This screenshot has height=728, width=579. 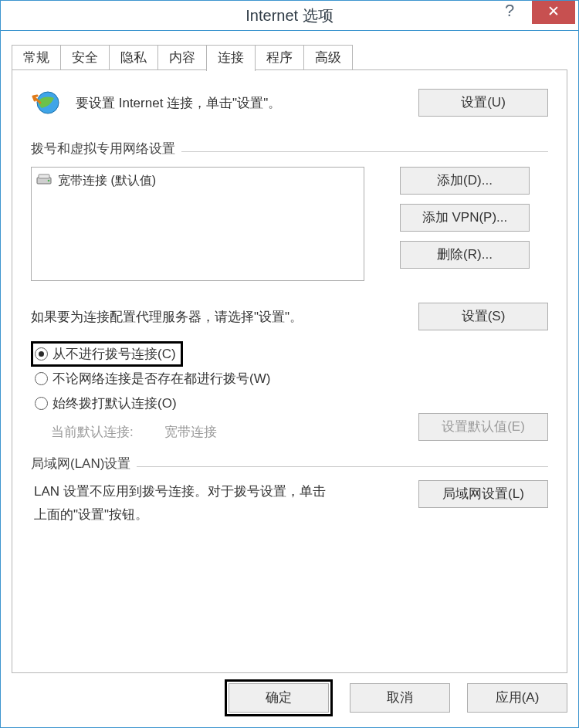 What do you see at coordinates (197, 181) in the screenshot?
I see `list-item: 宽带连接 (默认值)` at bounding box center [197, 181].